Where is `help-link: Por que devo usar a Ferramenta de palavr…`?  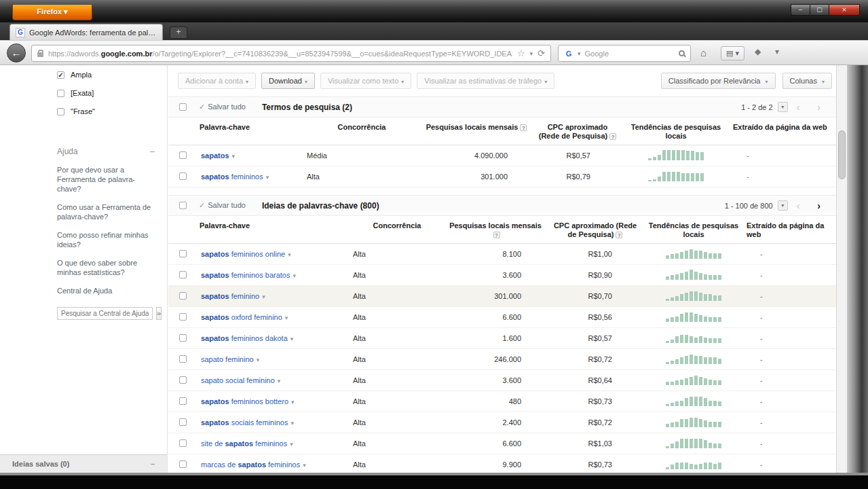 help-link: Por que devo usar a Ferramenta de palavr… is located at coordinates (107, 179).